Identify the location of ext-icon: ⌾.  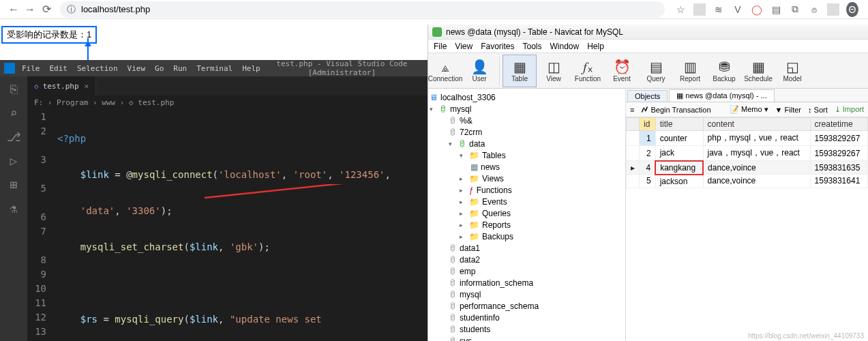
(814, 10).